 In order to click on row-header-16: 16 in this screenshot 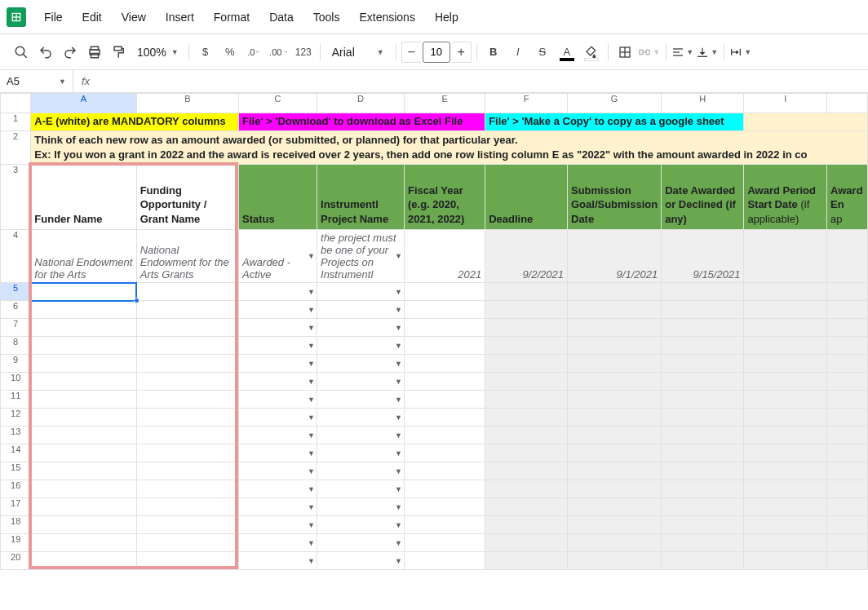, I will do `click(16, 489)`.